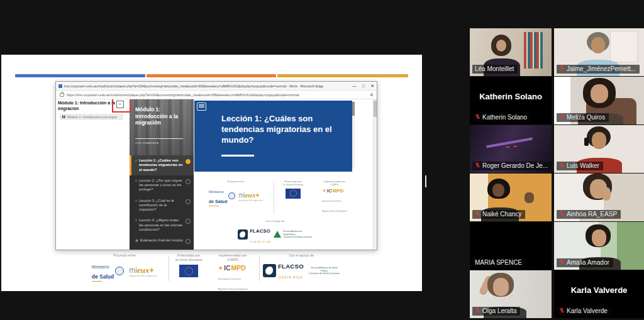 The width and height of the screenshot is (644, 320). I want to click on lms-index-panel: Módulo 1: Introducción a la migración ❚❚…, so click(93, 175).